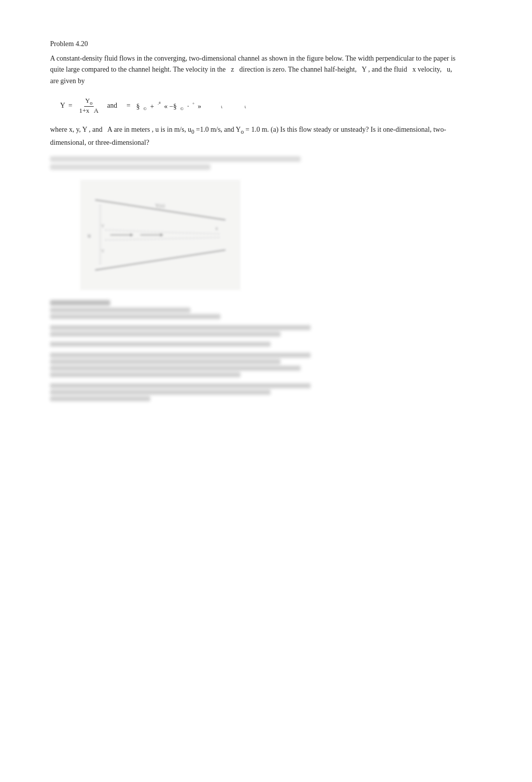  What do you see at coordinates (160, 235) in the screenshot?
I see `diagram-area: u Y(x) x Y Y` at bounding box center [160, 235].